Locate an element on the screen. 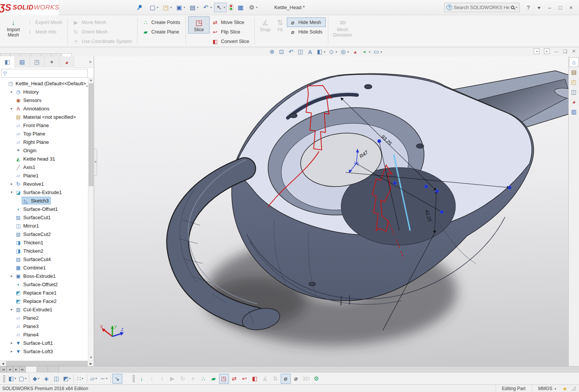 The height and width of the screenshot is (392, 579). convert-slice-button: ◧Convert Slice is located at coordinates (231, 41).